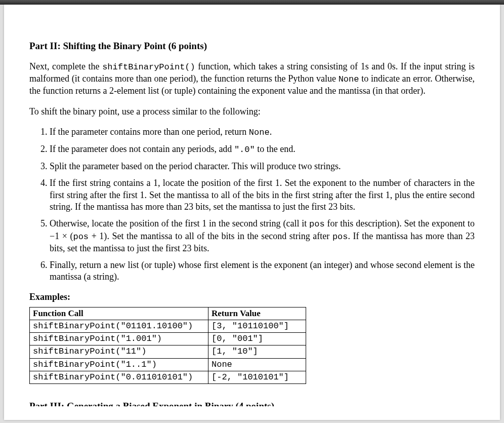  Describe the element at coordinates (262, 195) in the screenshot. I see `step-4-a: If the first string contains a 1, locate…` at that location.